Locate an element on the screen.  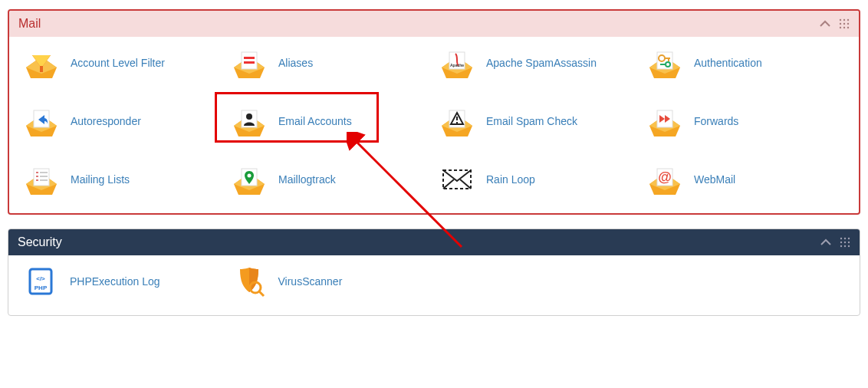
item-label: Forwards is located at coordinates (716, 121).